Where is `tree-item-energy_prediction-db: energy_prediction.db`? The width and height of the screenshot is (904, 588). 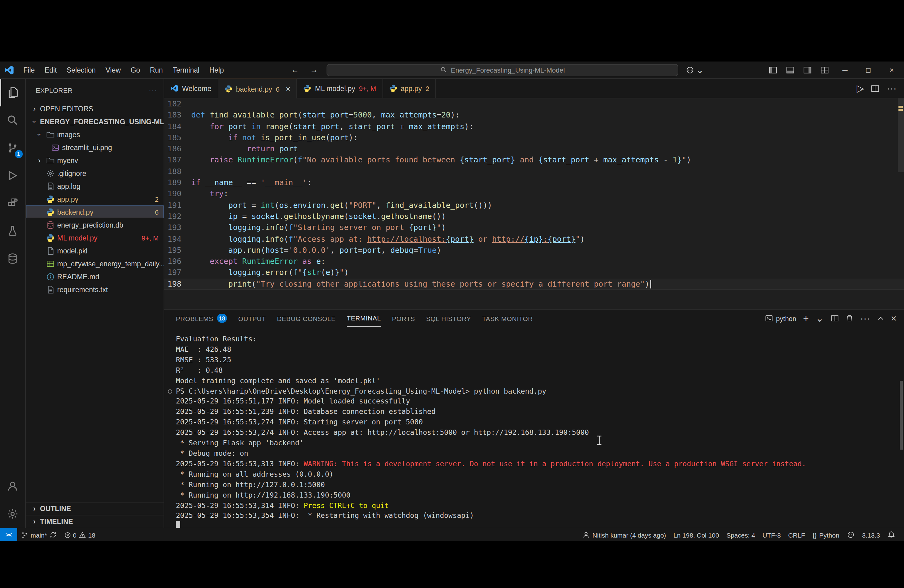 tree-item-energy_prediction-db: energy_prediction.db is located at coordinates (95, 225).